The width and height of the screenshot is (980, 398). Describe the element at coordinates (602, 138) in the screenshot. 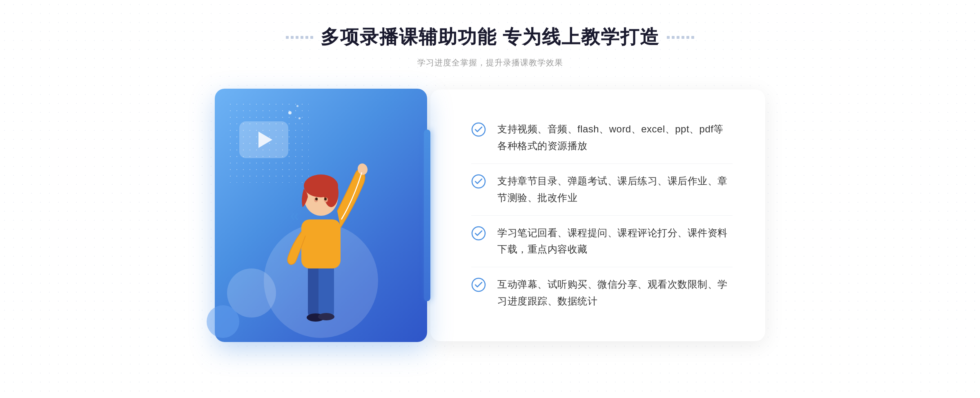

I see `feature-item-1: 支持视频、音频、flash、word、excel、ppt、pdf等各种格式的资源…` at that location.